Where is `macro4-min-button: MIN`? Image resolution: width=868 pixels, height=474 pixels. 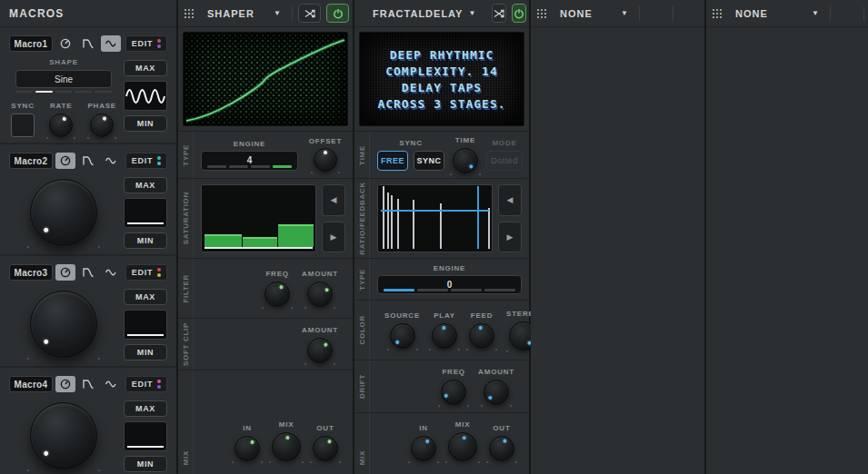
macro4-min-button: MIN is located at coordinates (145, 464).